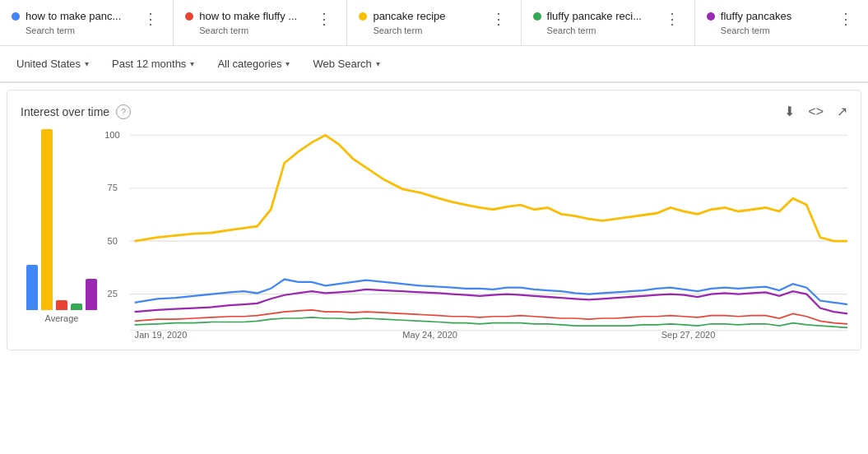 The image size is (868, 454). What do you see at coordinates (749, 16) in the screenshot?
I see `search-term-label: fluffy pancakes` at bounding box center [749, 16].